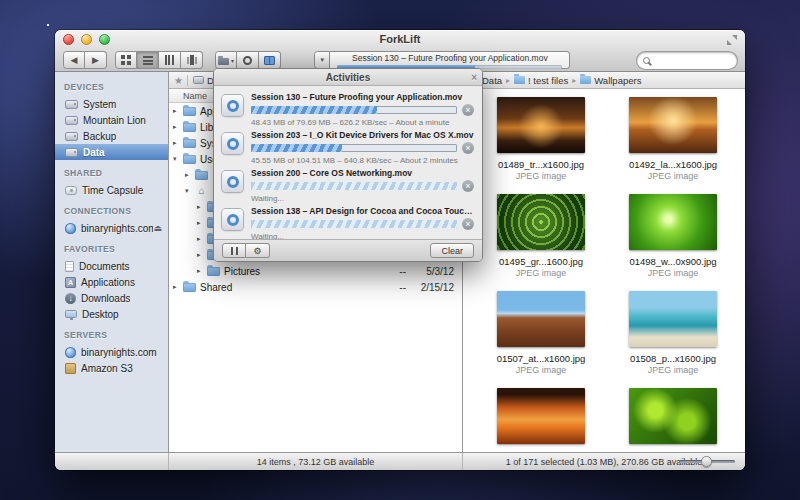 This screenshot has height=500, width=800. What do you see at coordinates (348, 108) in the screenshot?
I see `transfer-item: Session 130 – Future Proofing your Appli…` at bounding box center [348, 108].